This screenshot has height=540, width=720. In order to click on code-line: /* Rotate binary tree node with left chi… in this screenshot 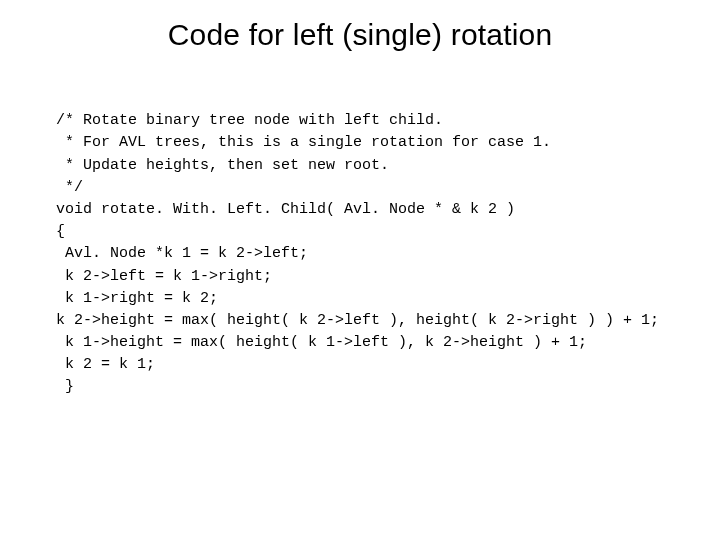, I will do `click(250, 120)`.